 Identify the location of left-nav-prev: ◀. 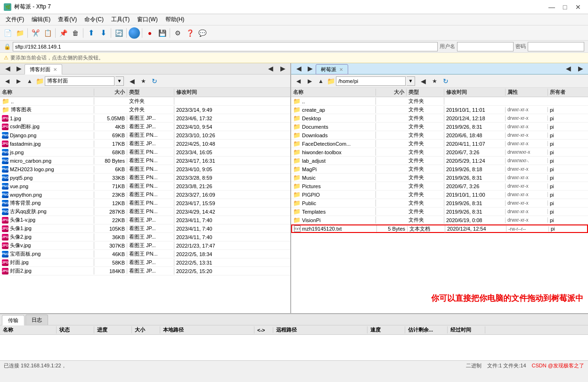
(8, 69).